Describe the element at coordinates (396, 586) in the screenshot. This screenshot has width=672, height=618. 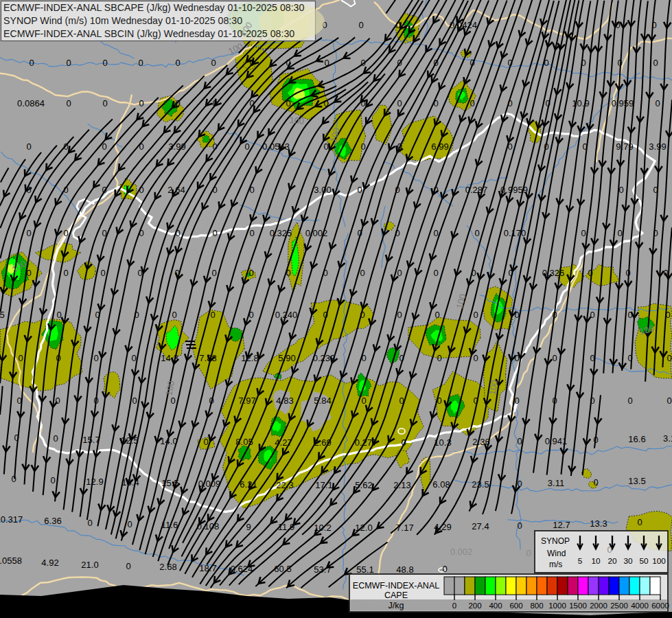
I see `svg-text: ECMWF-INDEX-ANAL` at that location.